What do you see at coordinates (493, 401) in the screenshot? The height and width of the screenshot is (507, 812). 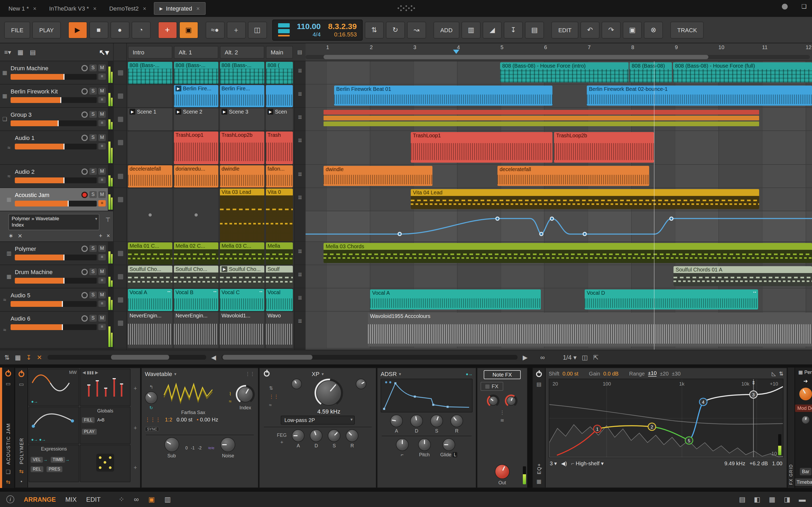 I see `fx-knob1` at bounding box center [493, 401].